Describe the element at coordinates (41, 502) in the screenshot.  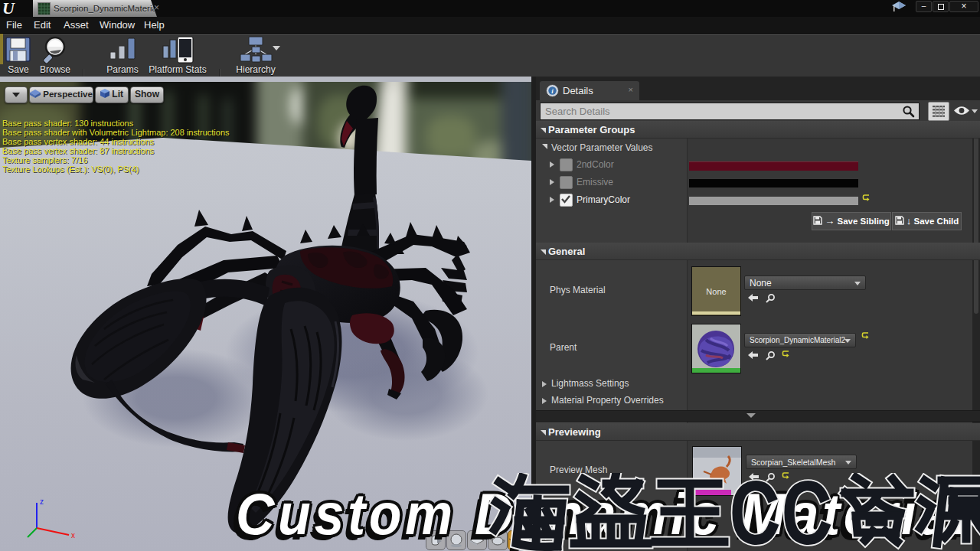
I see `svg-text: z` at that location.